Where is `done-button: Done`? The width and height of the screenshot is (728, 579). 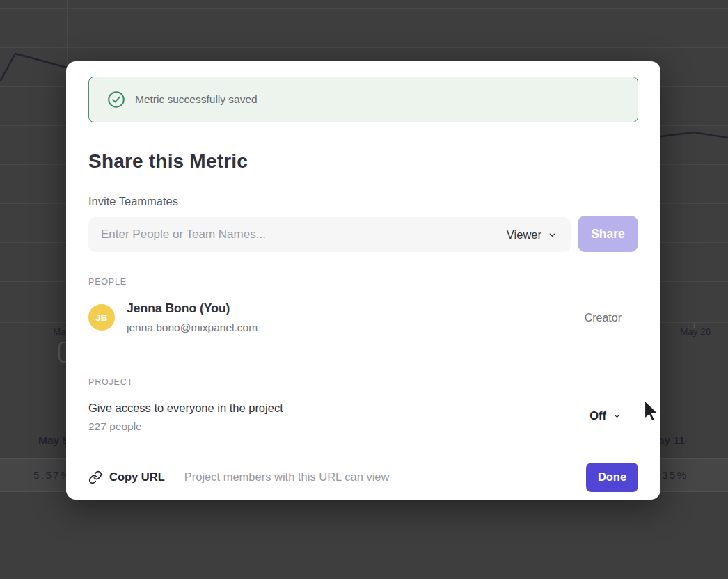
done-button: Done is located at coordinates (612, 477).